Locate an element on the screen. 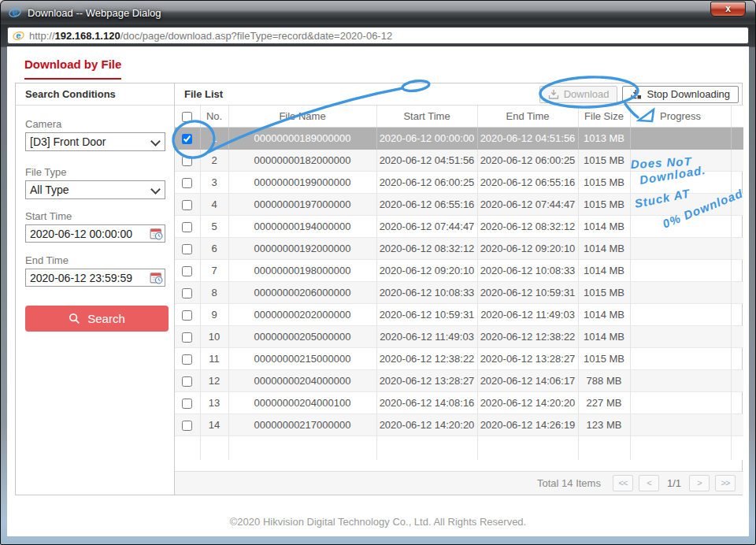  cell-start-time: 2020-06-12 13:28:27 is located at coordinates (427, 380).